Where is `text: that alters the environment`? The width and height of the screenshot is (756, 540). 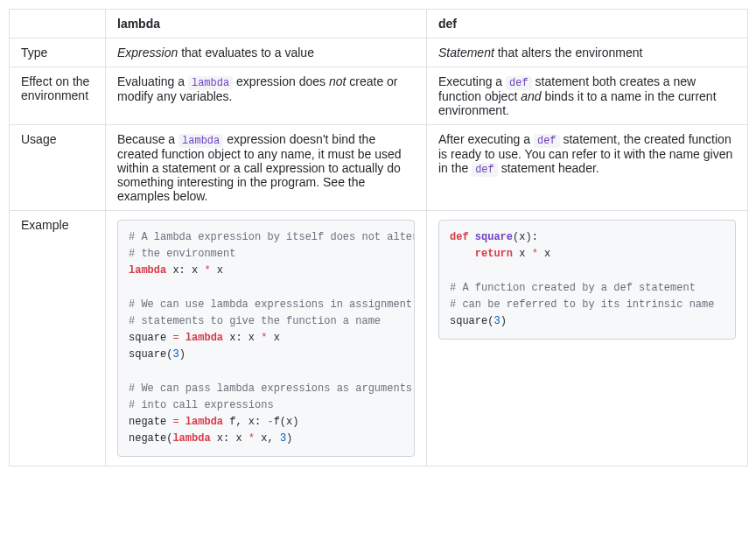 text: that alters the environment is located at coordinates (569, 53).